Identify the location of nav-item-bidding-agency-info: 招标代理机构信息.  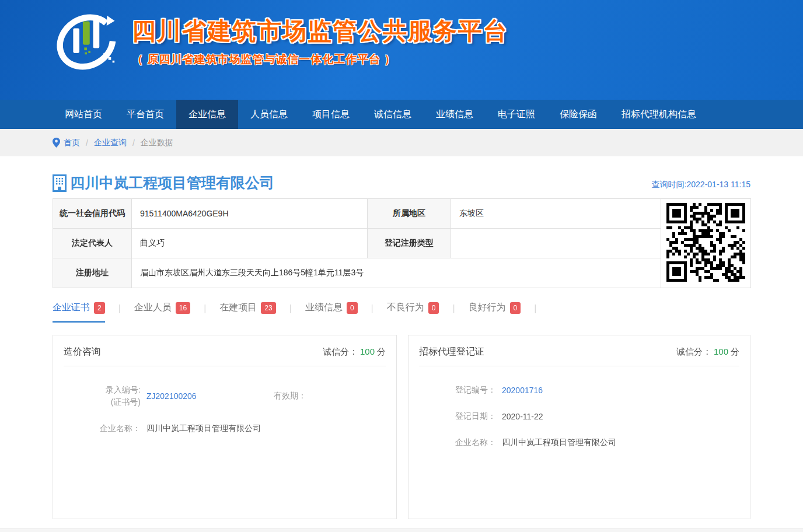
(659, 114).